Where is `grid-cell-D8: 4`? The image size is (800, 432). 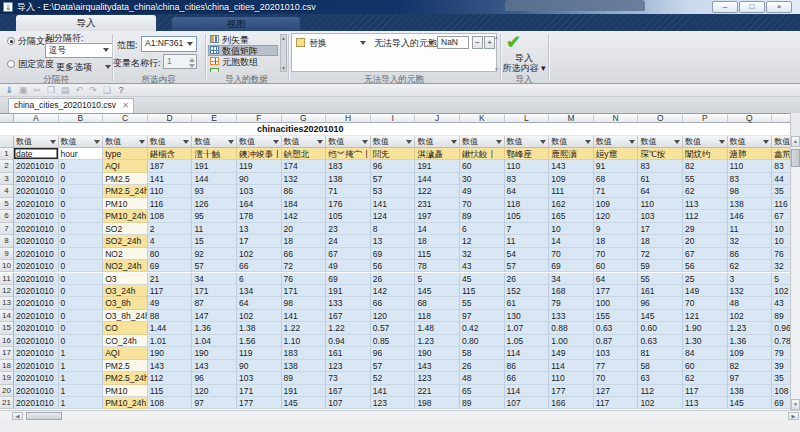 grid-cell-D8: 4 is located at coordinates (170, 241).